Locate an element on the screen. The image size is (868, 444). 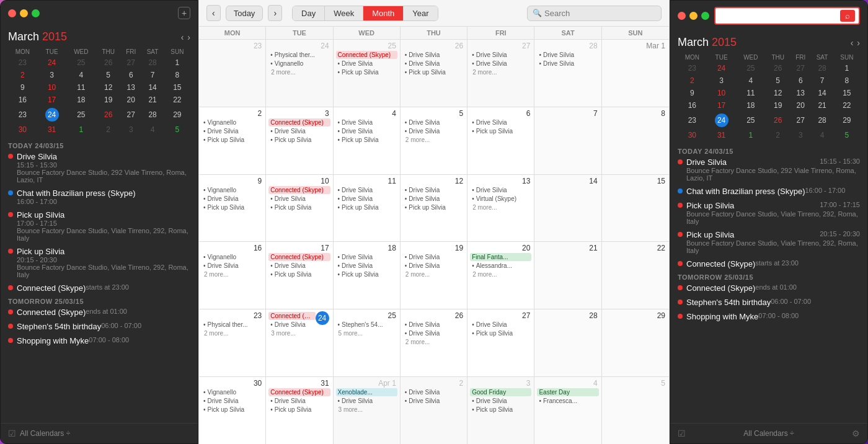
right-cal-day: 15 is located at coordinates (847, 93).